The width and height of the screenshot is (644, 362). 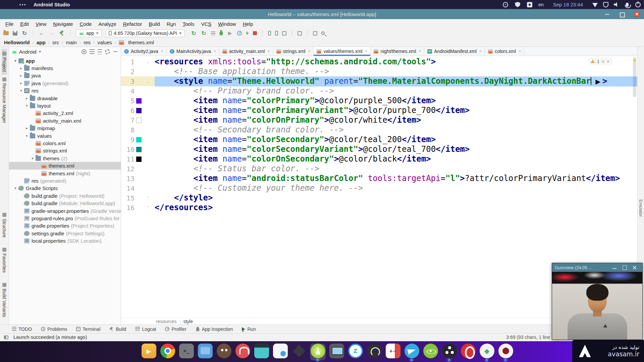 I want to click on run-sync-icon: ↻, so click(x=194, y=33).